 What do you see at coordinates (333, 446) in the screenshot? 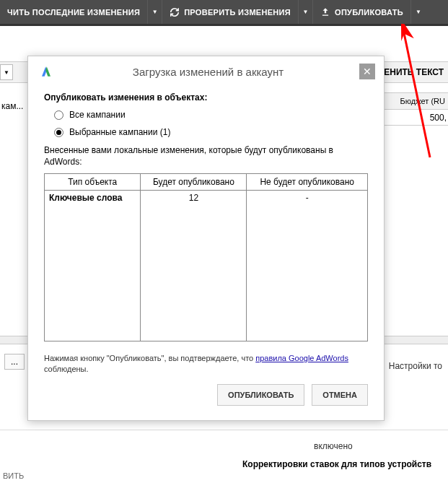
I see `bg-status-label: включено` at bounding box center [333, 446].